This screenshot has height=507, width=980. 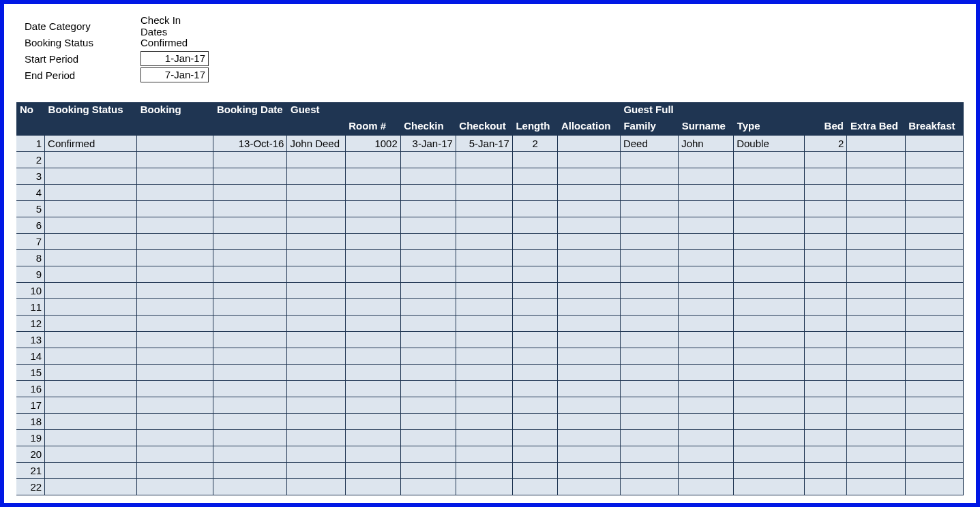 What do you see at coordinates (31, 421) in the screenshot?
I see `cell-no: 18` at bounding box center [31, 421].